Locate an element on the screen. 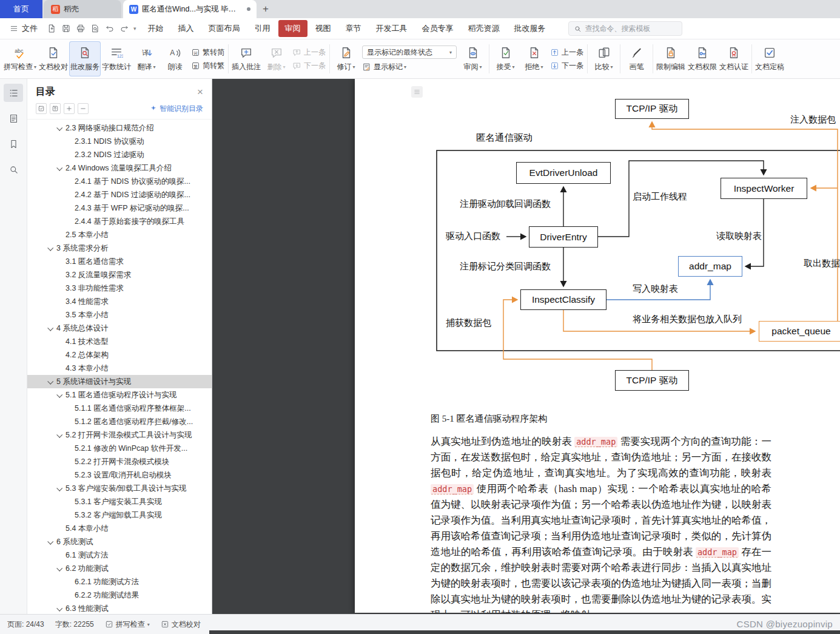 This screenshot has width=840, height=634. toc-item-18: 4.3 本章小结 is located at coordinates (119, 368).